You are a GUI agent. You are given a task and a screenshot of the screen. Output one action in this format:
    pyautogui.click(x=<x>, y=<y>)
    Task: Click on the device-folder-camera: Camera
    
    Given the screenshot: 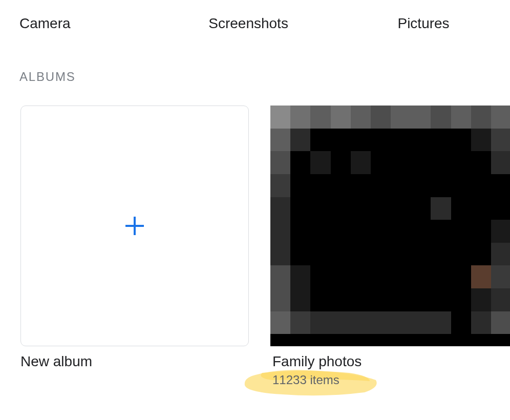 What is the action you would take?
    pyautogui.click(x=114, y=24)
    